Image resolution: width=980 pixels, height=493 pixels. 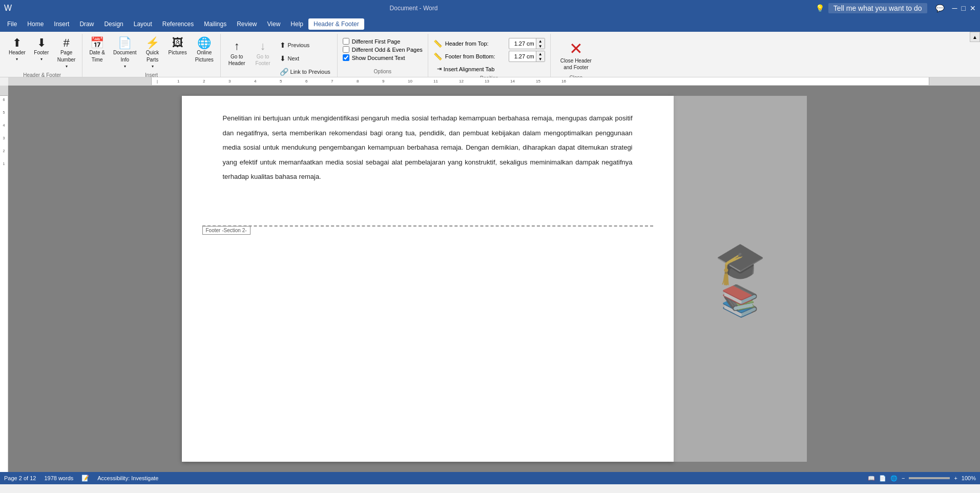 What do you see at coordinates (410, 81) in the screenshot?
I see `ruler-num-10: 10` at bounding box center [410, 81].